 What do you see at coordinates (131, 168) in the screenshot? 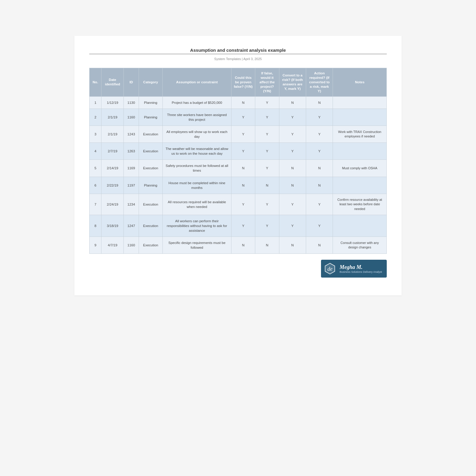
I see `cell-id: 1169` at bounding box center [131, 168].